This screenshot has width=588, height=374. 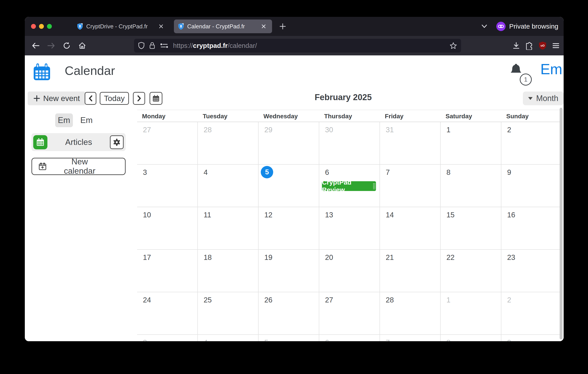 What do you see at coordinates (268, 257) in the screenshot?
I see `day-number: 19` at bounding box center [268, 257].